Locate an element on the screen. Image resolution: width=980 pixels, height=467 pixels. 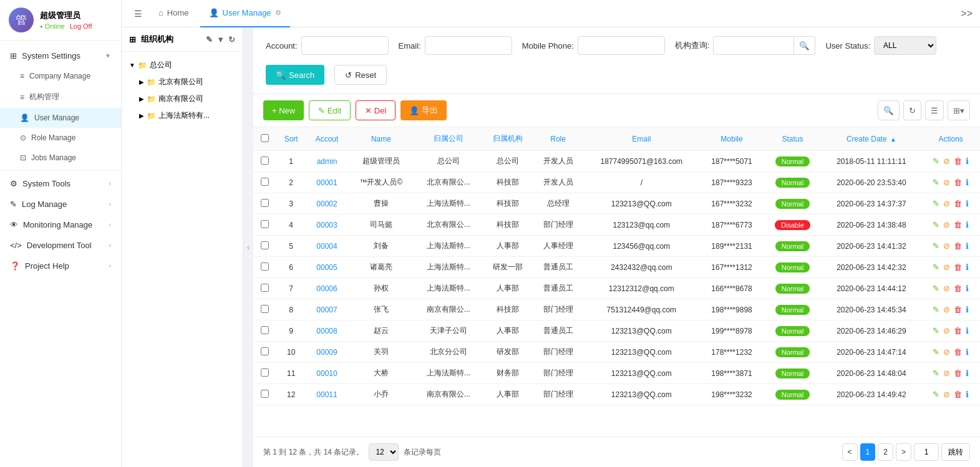
org-input is located at coordinates (754, 46).